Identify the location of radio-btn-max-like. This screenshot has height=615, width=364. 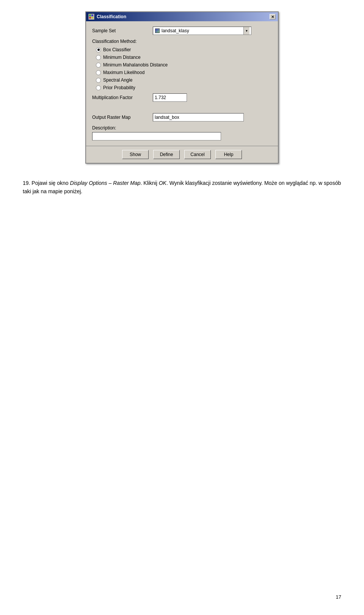
(99, 73).